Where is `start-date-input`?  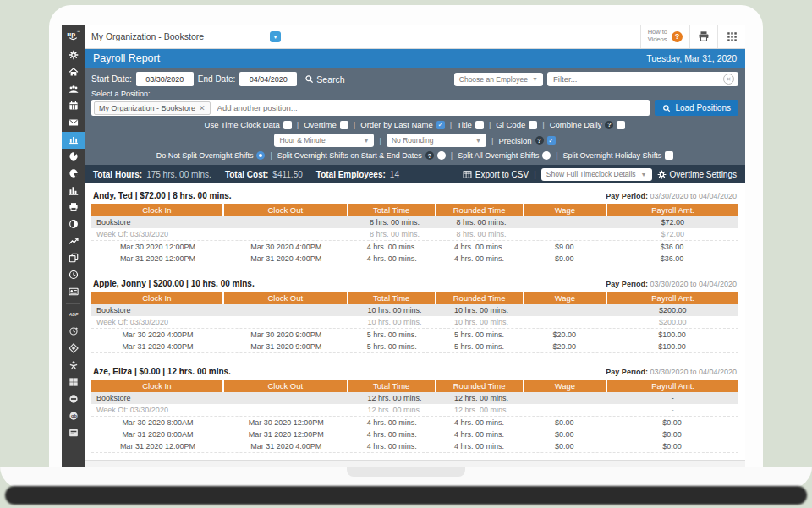 start-date-input is located at coordinates (165, 79).